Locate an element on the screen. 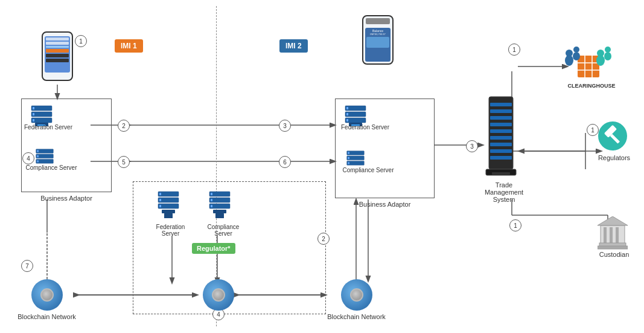 The image size is (644, 333). badge-1-regulators: 1 is located at coordinates (593, 130).